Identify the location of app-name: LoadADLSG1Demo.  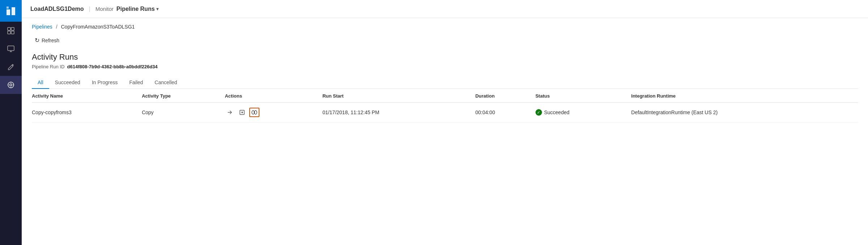
(57, 9).